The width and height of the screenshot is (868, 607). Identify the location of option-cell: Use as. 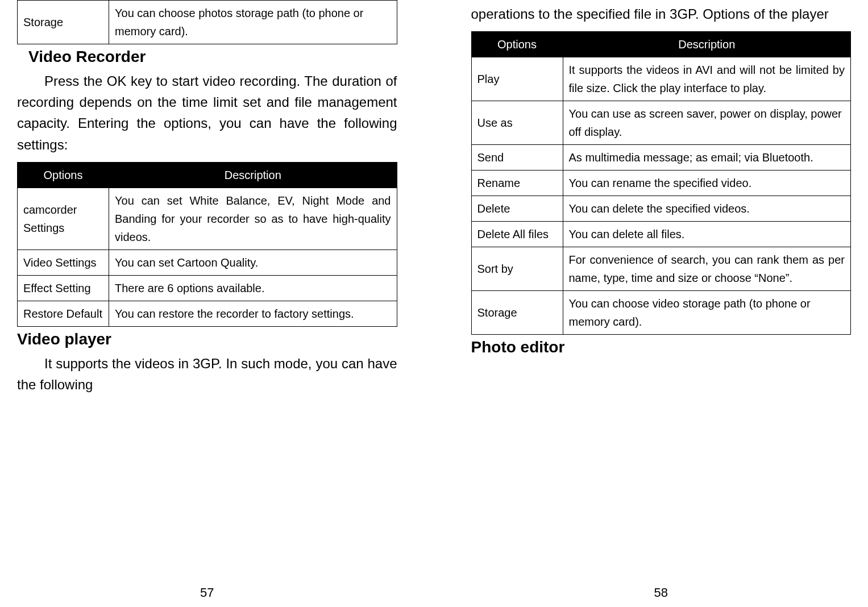
(517, 123).